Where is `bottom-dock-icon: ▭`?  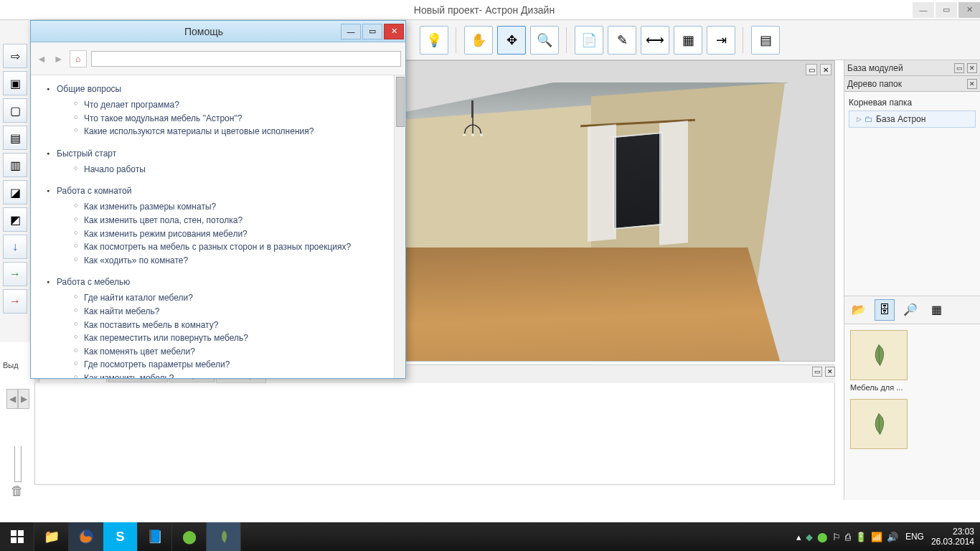
bottom-dock-icon: ▭ is located at coordinates (817, 372).